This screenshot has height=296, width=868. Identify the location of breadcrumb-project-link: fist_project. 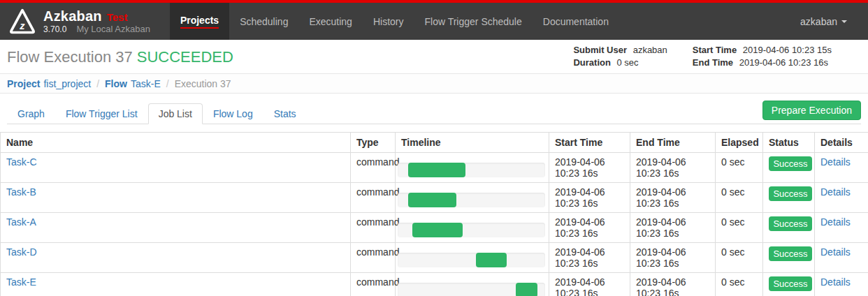
(67, 84).